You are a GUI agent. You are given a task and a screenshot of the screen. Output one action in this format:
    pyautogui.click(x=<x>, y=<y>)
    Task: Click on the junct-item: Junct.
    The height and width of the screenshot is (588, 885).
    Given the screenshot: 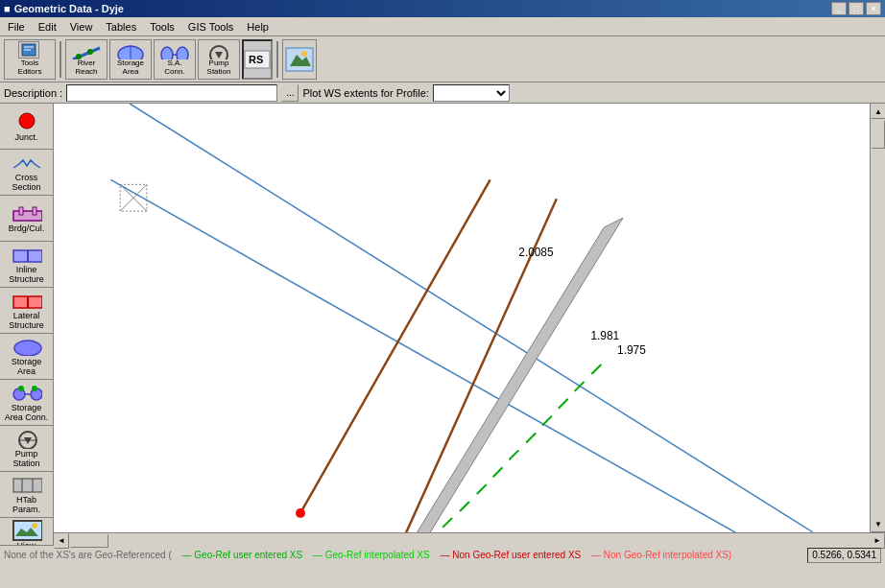 What is the action you would take?
    pyautogui.click(x=27, y=127)
    